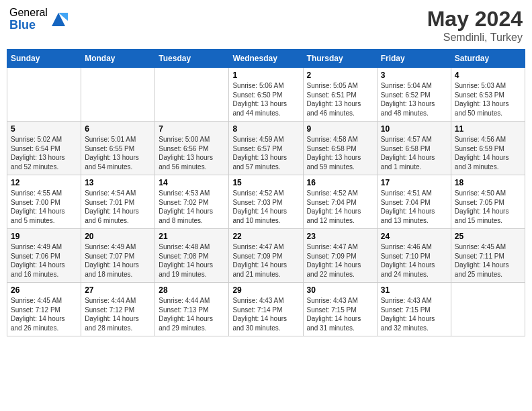 This screenshot has height=411, width=532. What do you see at coordinates (414, 75) in the screenshot?
I see `day-number: 3` at bounding box center [414, 75].